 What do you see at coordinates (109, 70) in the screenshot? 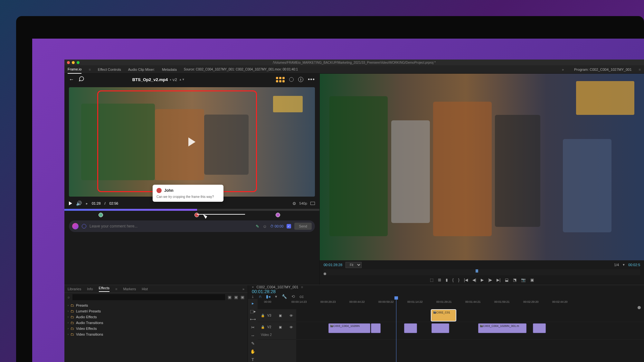
I see `tab-effect-controls: Effect Controls` at bounding box center [109, 70].